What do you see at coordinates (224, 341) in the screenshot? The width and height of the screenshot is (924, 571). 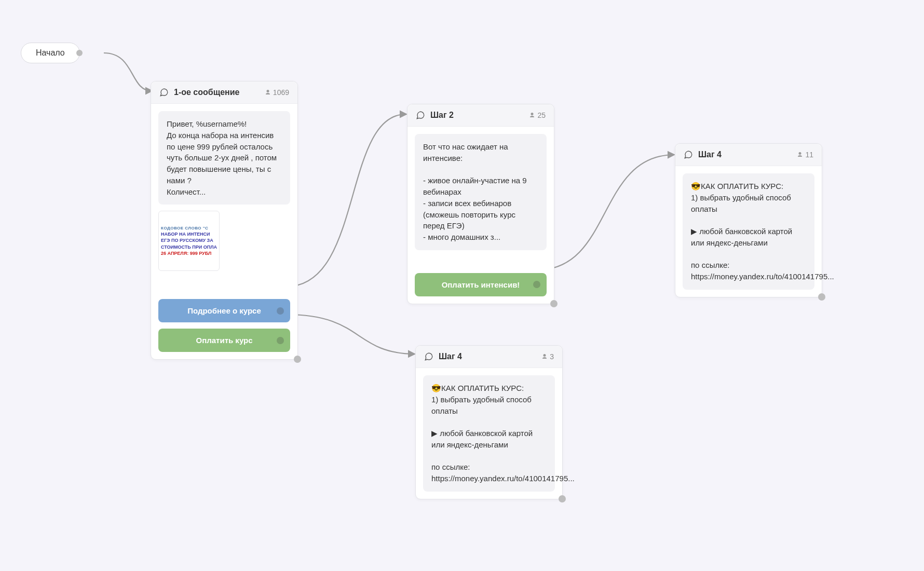 I see `button-pay-course: Оплатить курс` at bounding box center [224, 341].